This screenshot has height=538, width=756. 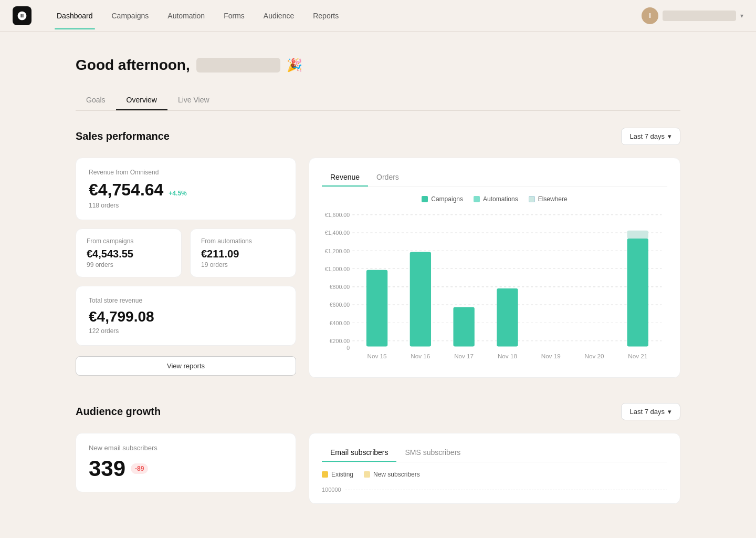 I want to click on legend-elsewhere-label: Elsewhere, so click(x=553, y=199).